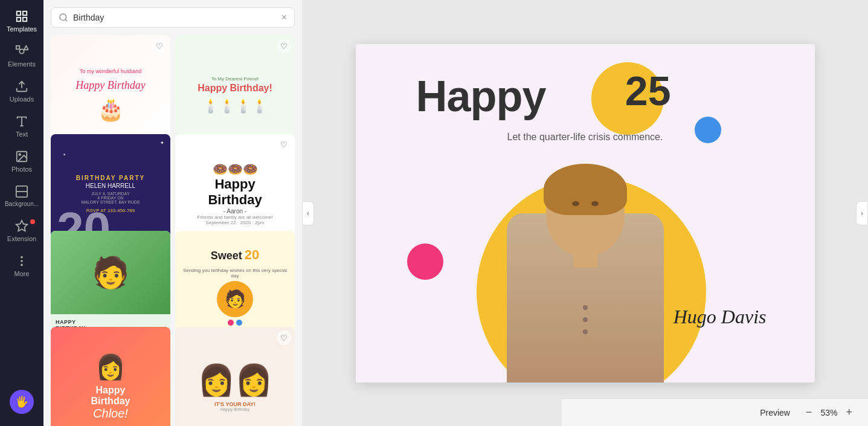 The width and height of the screenshot is (868, 426). What do you see at coordinates (175, 18) in the screenshot?
I see `search-input` at bounding box center [175, 18].